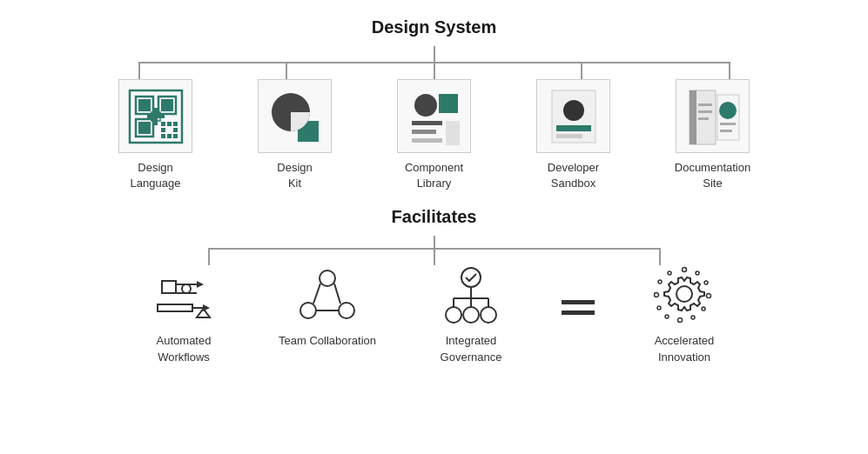  I want to click on accelerated-innovation-item: Accelerated Innovation, so click(684, 315).